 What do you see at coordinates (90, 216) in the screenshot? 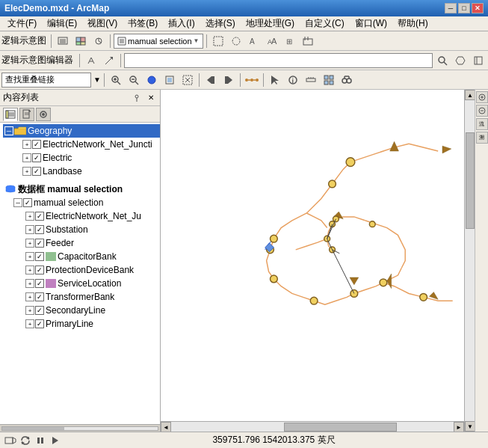
I see `tree-item-enet-ju2: + ElectricNetwork_Net_Ju` at bounding box center [90, 216].